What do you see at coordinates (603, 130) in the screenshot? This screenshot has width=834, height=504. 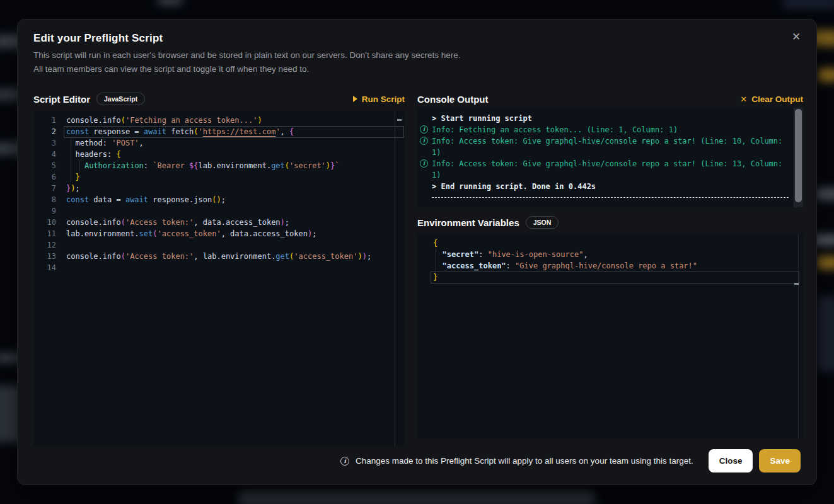 I see `console-entry: iInfo: Fetching an access token... (Line…` at bounding box center [603, 130].